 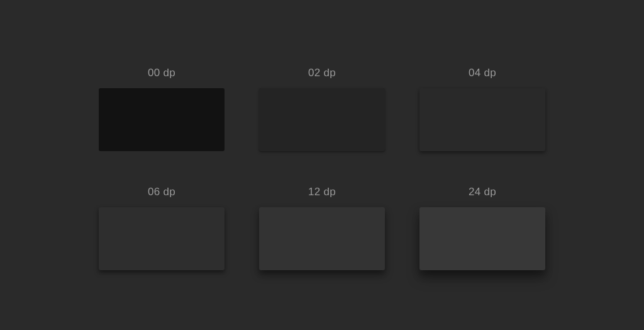 What do you see at coordinates (482, 109) in the screenshot?
I see `swatch-04dp: 04 dp` at bounding box center [482, 109].